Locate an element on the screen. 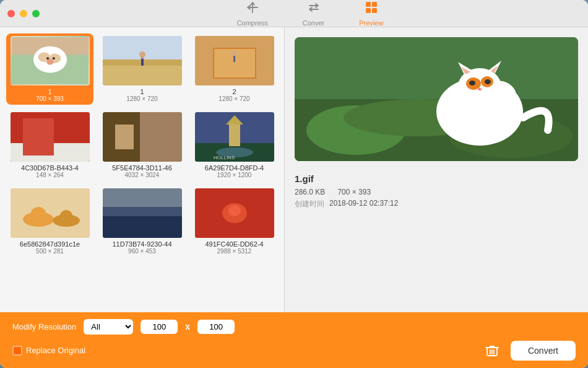 Image resolution: width=588 pixels, height=368 pixels. image-name: 491FC40E-DD62-4 is located at coordinates (234, 244).